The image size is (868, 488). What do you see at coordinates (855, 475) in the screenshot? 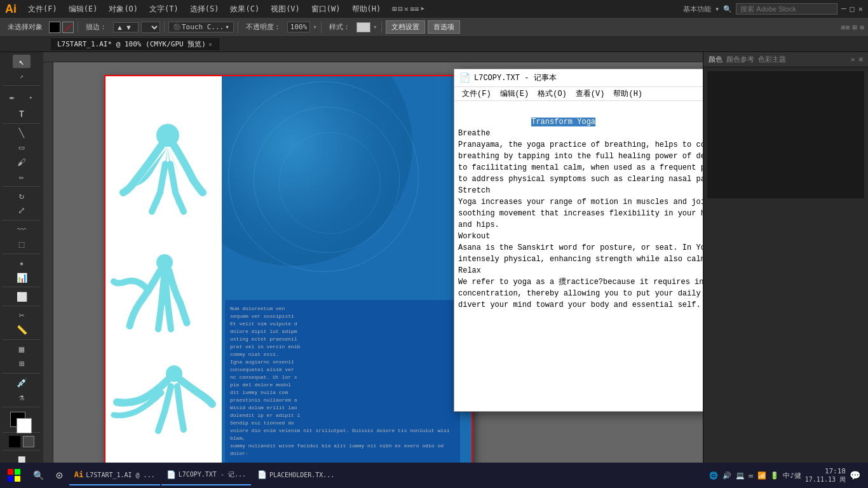
I see `notifications: 💬` at bounding box center [855, 475].